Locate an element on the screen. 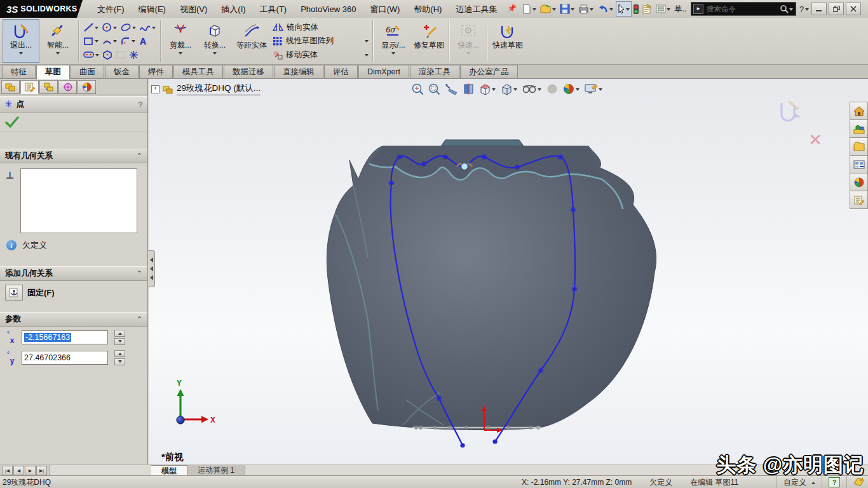 This screenshot has width=868, height=488. tab-features: 特征 is located at coordinates (19, 71).